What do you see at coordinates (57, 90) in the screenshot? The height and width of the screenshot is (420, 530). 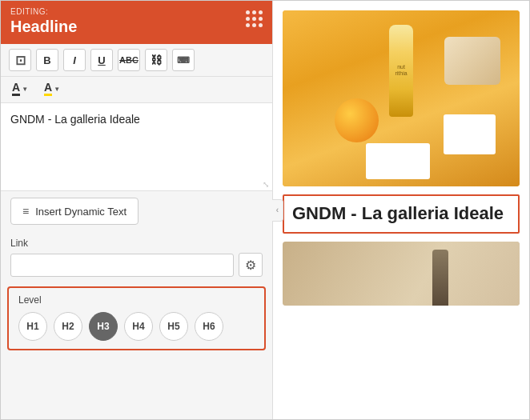 I see `highlight-color-chevron: ▼` at bounding box center [57, 90].